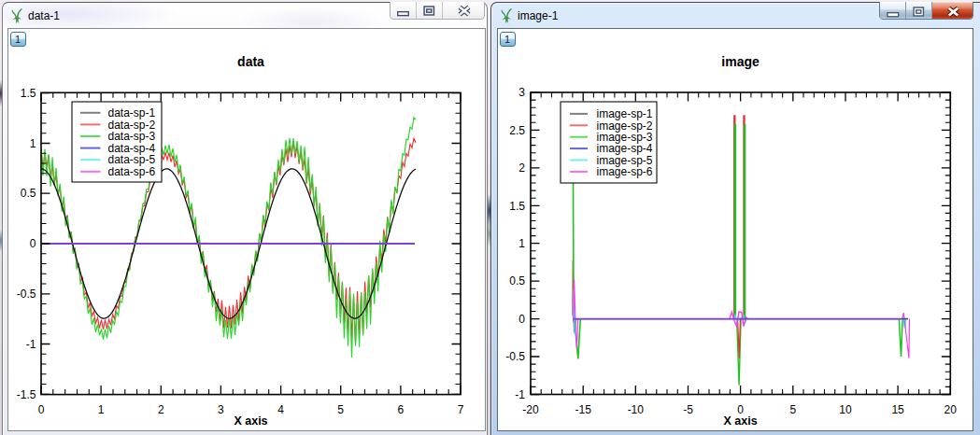 Image resolution: width=980 pixels, height=435 pixels. Describe the element at coordinates (462, 410) in the screenshot. I see `svg-text: 7` at that location.